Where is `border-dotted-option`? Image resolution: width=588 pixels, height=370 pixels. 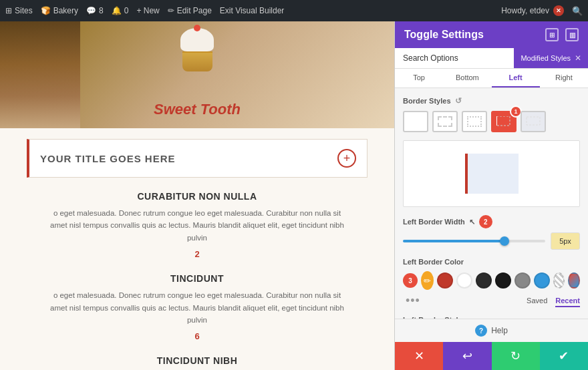 border-dotted-option is located at coordinates (474, 122).